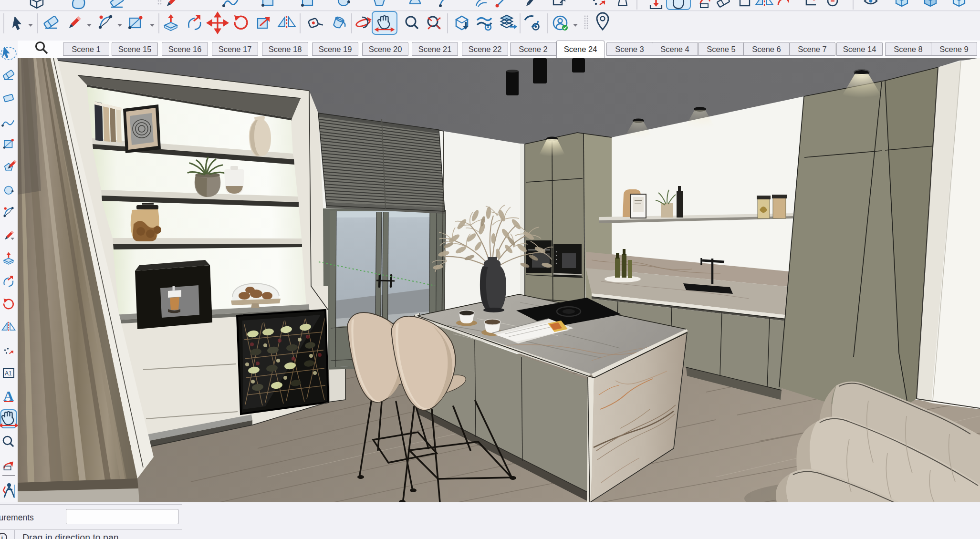  Describe the element at coordinates (2, 537) in the screenshot. I see `svg-text: i` at that location.